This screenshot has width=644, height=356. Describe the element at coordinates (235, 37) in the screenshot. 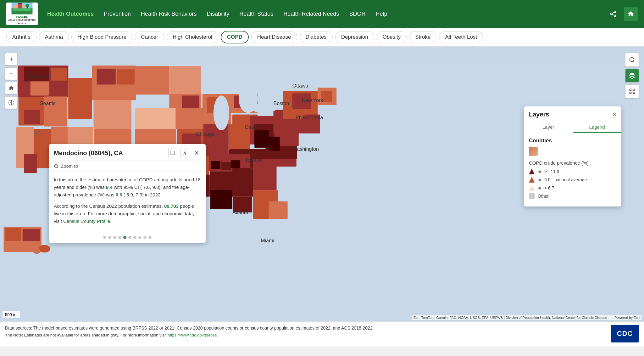

I see `tab-copd: COPD` at that location.